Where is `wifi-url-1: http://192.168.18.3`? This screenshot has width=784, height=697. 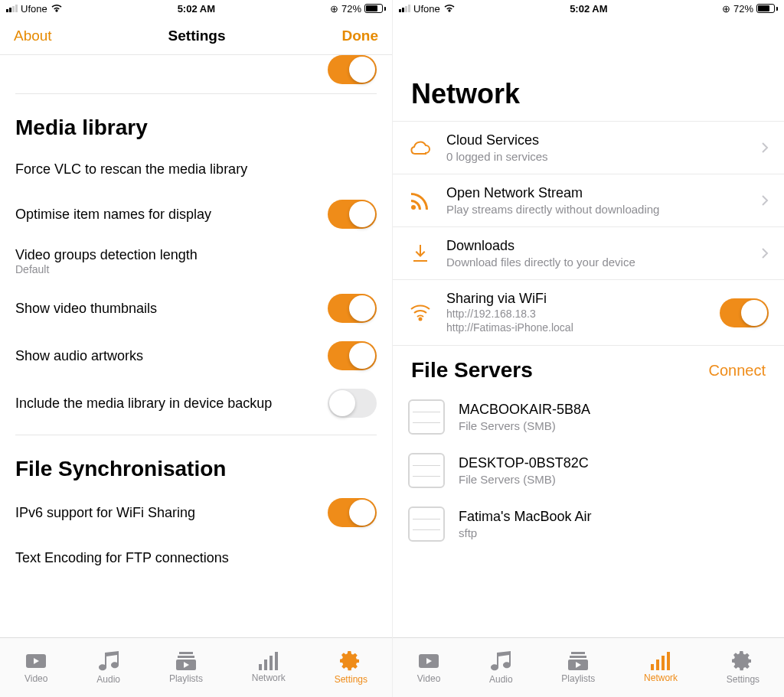 wifi-url-1: http://192.168.18.3 is located at coordinates (576, 314).